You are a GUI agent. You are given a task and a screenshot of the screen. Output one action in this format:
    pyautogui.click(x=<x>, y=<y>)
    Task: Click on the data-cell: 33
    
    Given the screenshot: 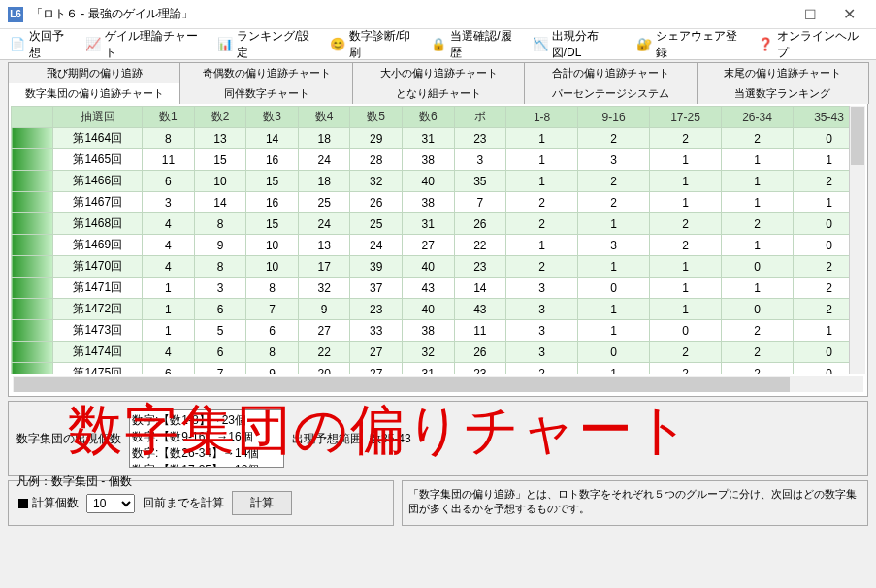 What is the action you would take?
    pyautogui.click(x=376, y=331)
    